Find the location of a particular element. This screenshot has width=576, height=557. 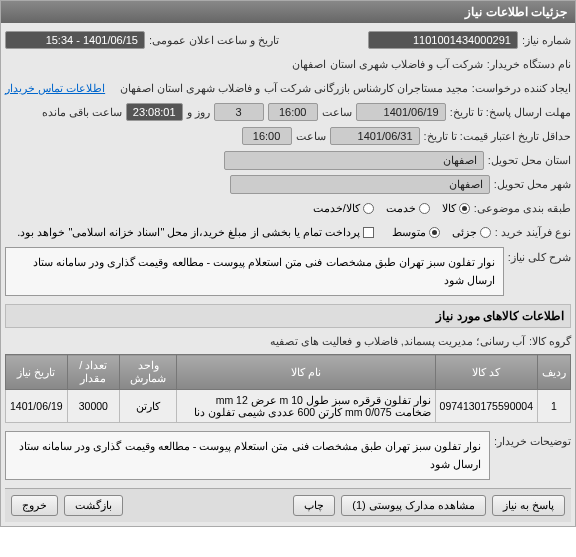

label-day-and: روز و is located at coordinates (198, 112).